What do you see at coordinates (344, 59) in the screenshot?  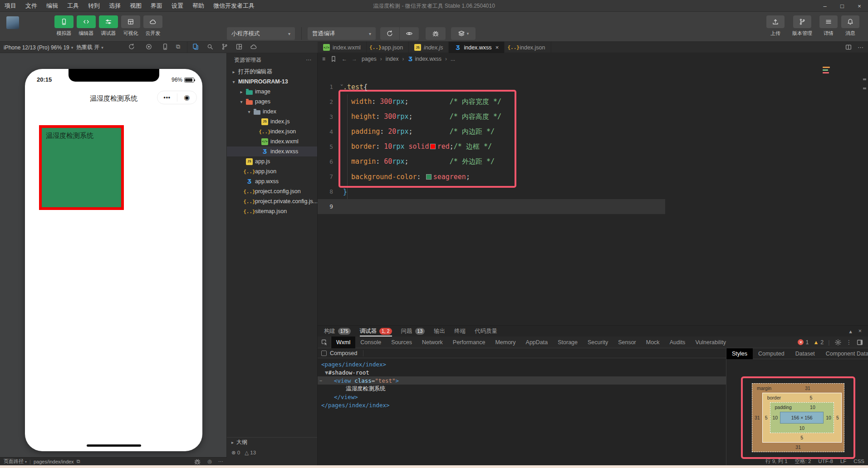 I see `back-icon: ←` at bounding box center [344, 59].